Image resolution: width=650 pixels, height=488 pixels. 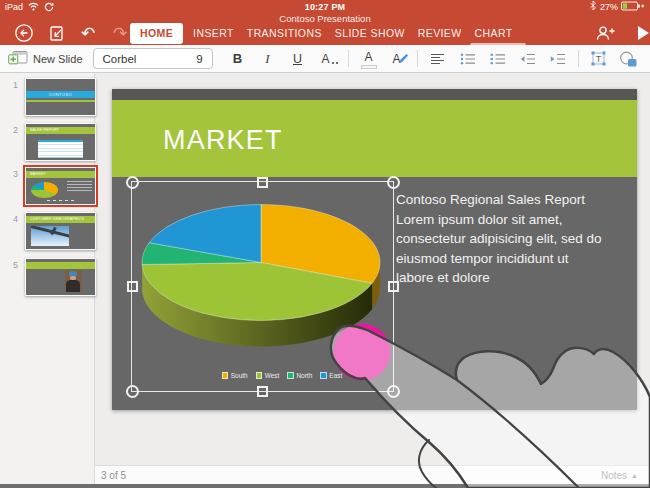 What do you see at coordinates (60, 95) in the screenshot?
I see `thumb1-title-band: CONTOSO` at bounding box center [60, 95].